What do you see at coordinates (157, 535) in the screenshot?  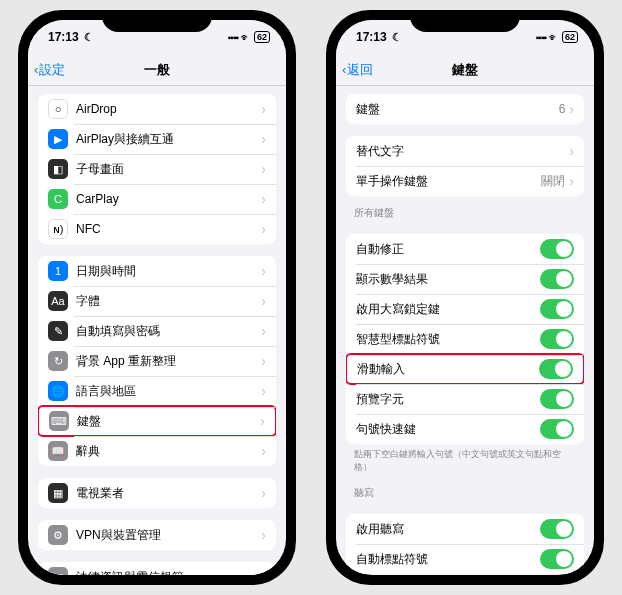 I see `settings-group: ⚙ VPN與裝置管理 ›` at bounding box center [157, 535].